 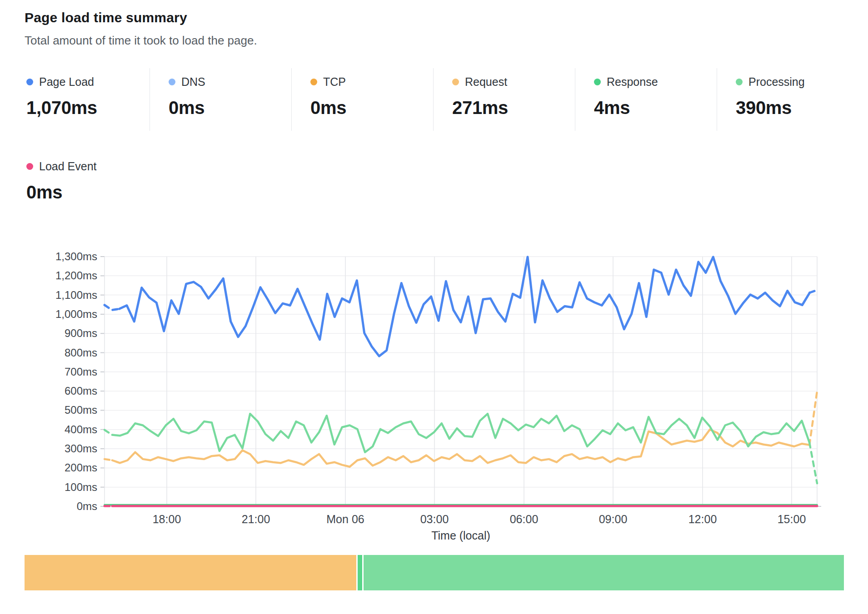 What do you see at coordinates (256, 519) in the screenshot?
I see `x-tick-label: 21:00` at bounding box center [256, 519].